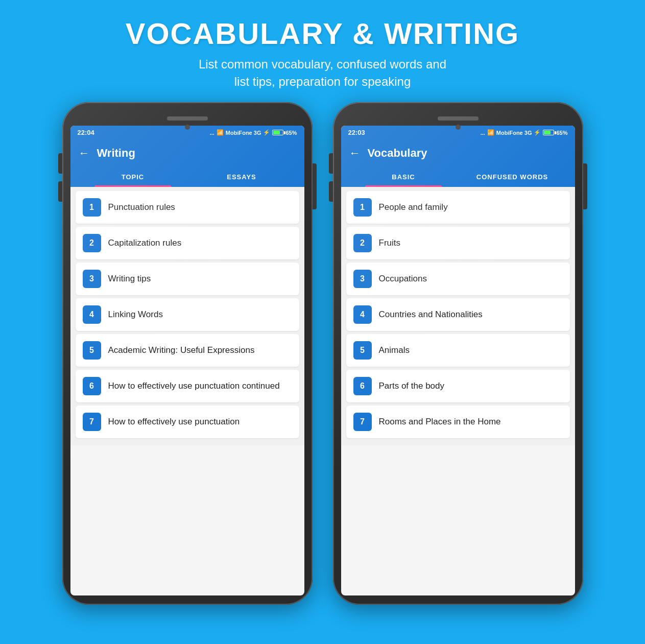  I want to click on left-list-container: 1 Punctuation rules 2 Capitalization rul…, so click(187, 316).